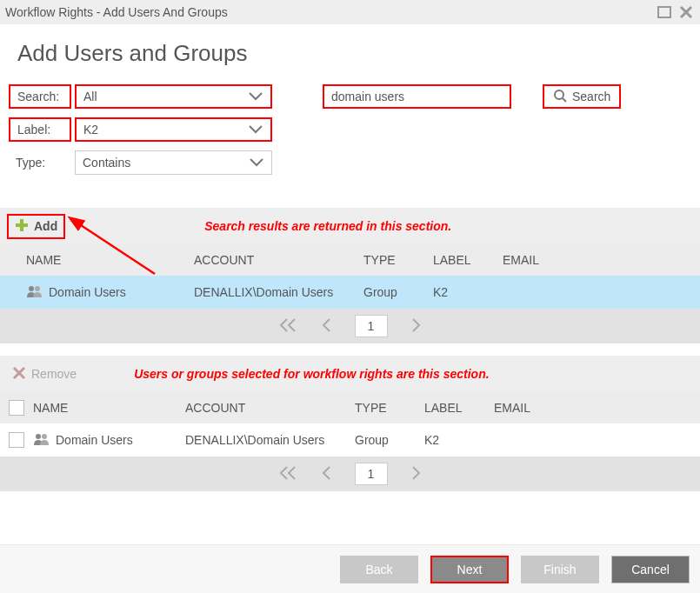 The height and width of the screenshot is (593, 700). Describe the element at coordinates (328, 226) in the screenshot. I see `results-annotation: Search results are returned in this sect…` at that location.